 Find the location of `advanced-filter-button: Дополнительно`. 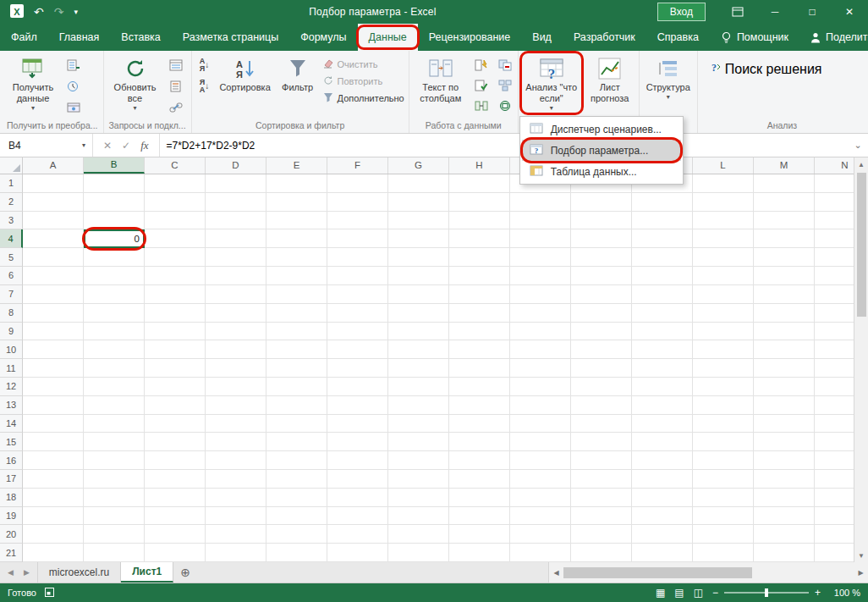

advanced-filter-button: Дополнительно is located at coordinates (364, 98).